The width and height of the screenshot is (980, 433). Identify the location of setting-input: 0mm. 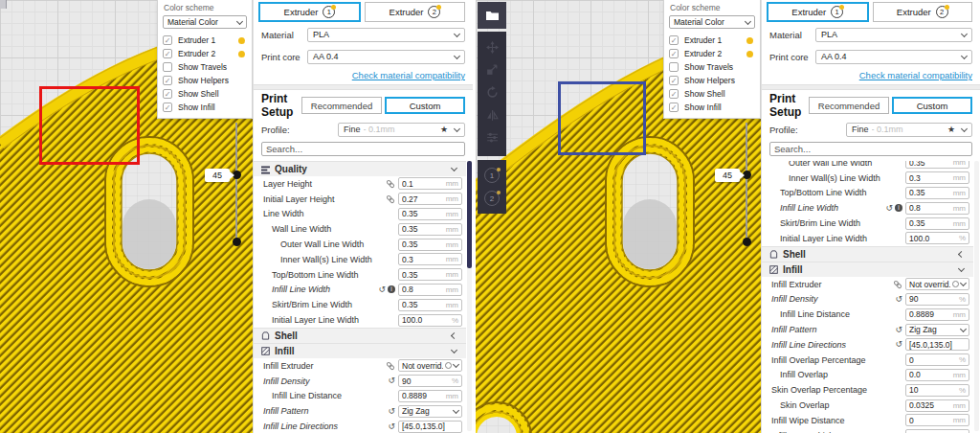
(938, 420).